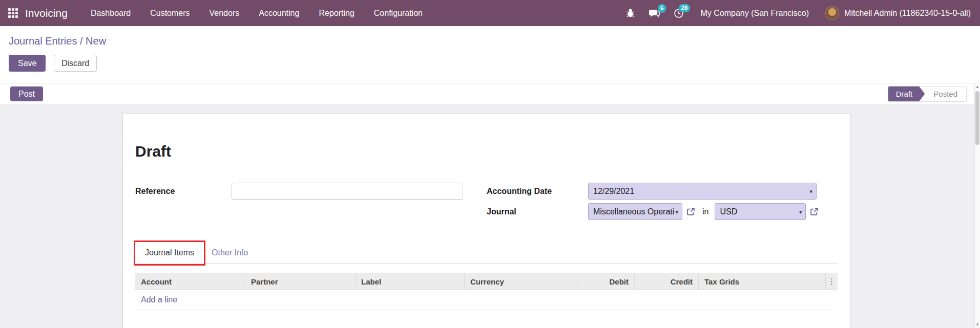 Image resolution: width=980 pixels, height=328 pixels. What do you see at coordinates (760, 212) in the screenshot?
I see `currency-select: USD ▾` at bounding box center [760, 212].